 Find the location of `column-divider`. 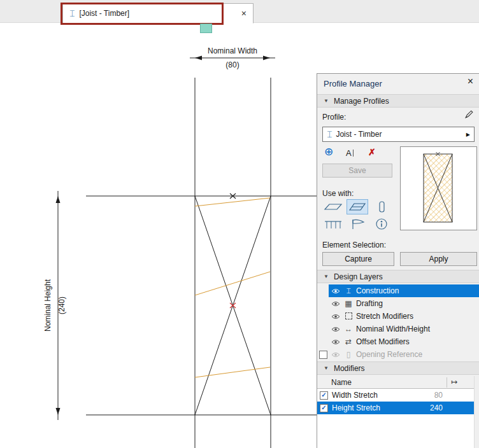

column-divider is located at coordinates (447, 382).